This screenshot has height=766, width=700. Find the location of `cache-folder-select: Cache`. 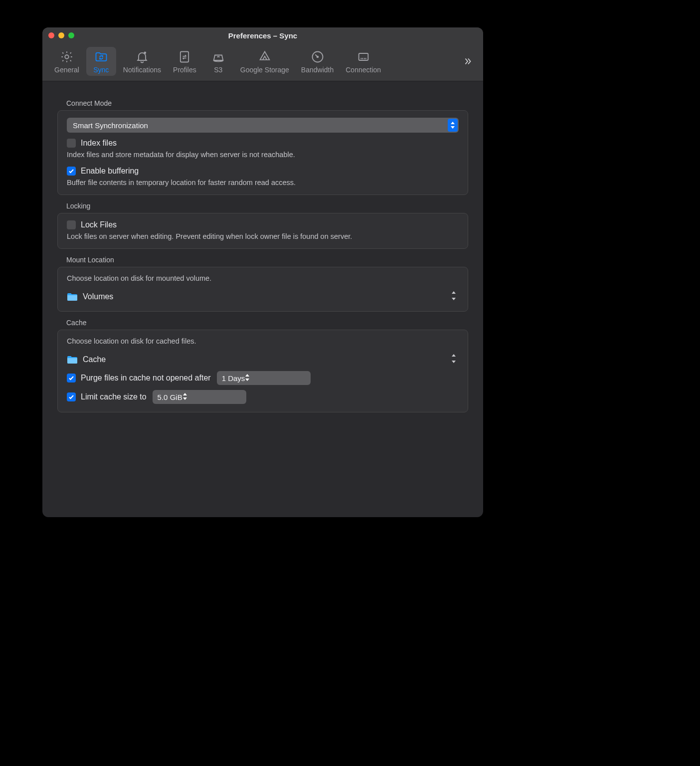

cache-folder-select: Cache is located at coordinates (263, 360).